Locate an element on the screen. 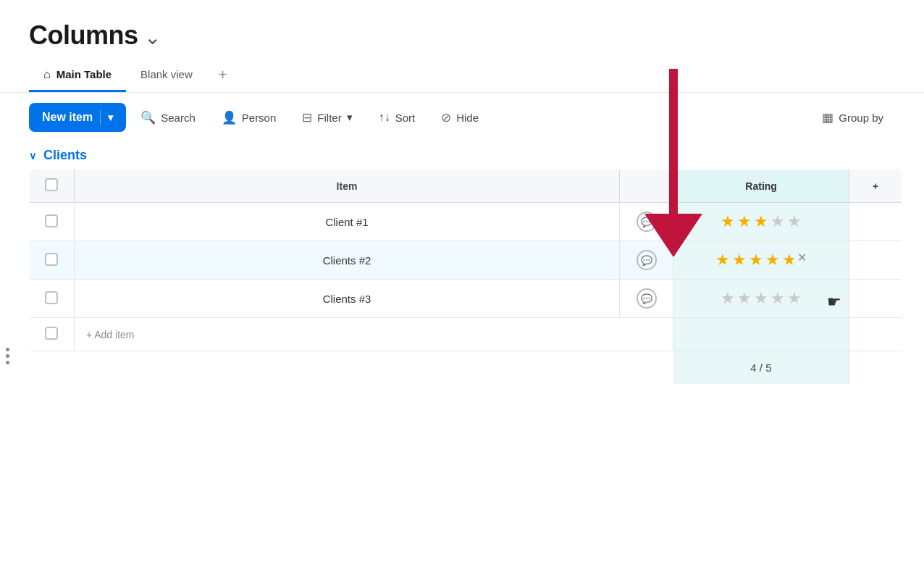 The width and height of the screenshot is (924, 573). sort-button: ↑↓ Sort is located at coordinates (397, 117).